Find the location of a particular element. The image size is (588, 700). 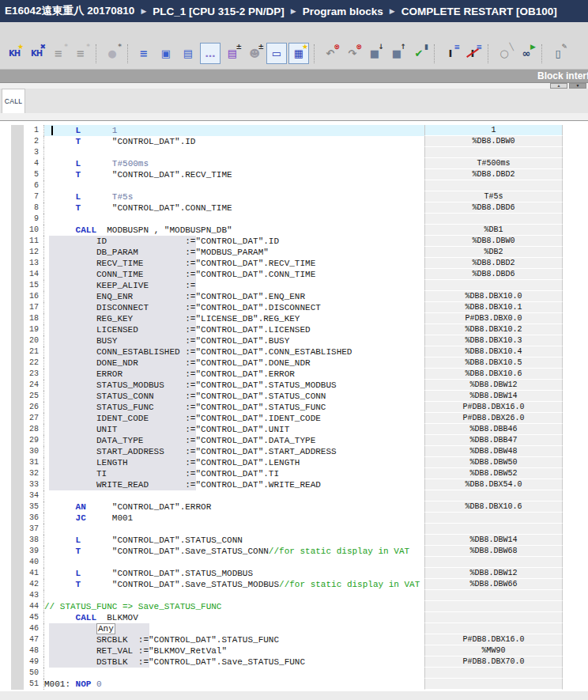

breadcrumb-item: COMPLETE RESTART [OB100] is located at coordinates (479, 11).